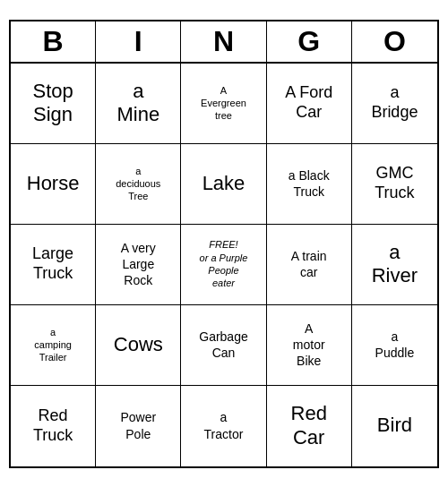 This screenshot has height=487, width=448. I want to click on cell-text-21: Power Pole, so click(138, 425).